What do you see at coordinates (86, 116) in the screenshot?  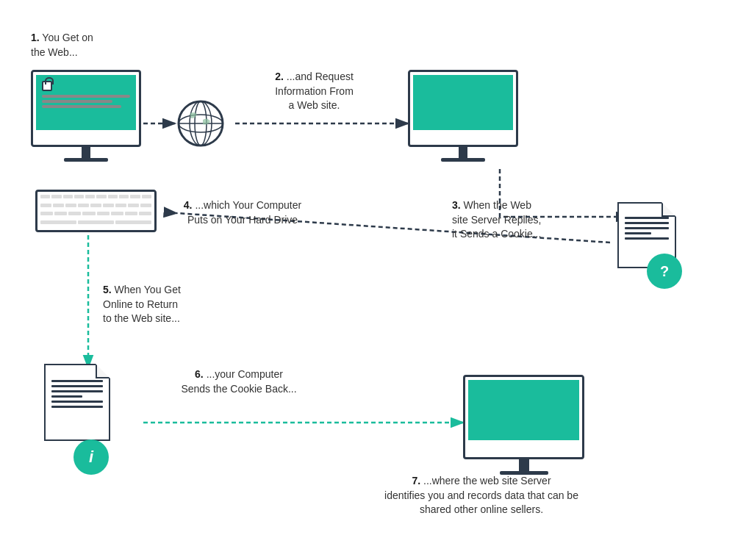 I see `user-monitor` at bounding box center [86, 116].